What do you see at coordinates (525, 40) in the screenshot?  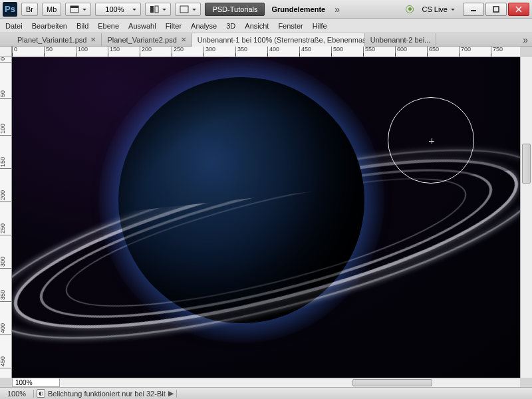 I see `tab-overflow-icon: »` at bounding box center [525, 40].